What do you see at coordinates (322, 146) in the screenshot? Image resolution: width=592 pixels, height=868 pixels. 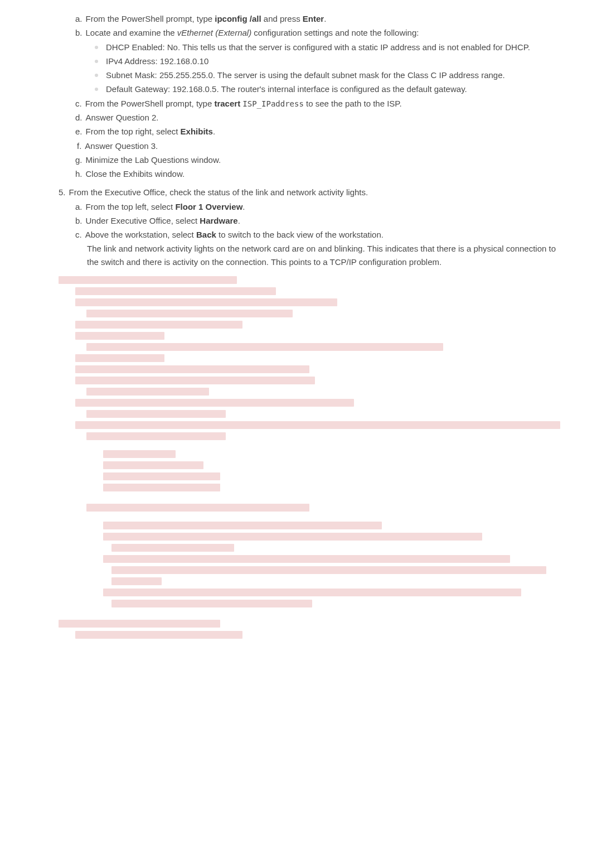 I see `substep-f: f. Answer Question 3.` at bounding box center [322, 146].